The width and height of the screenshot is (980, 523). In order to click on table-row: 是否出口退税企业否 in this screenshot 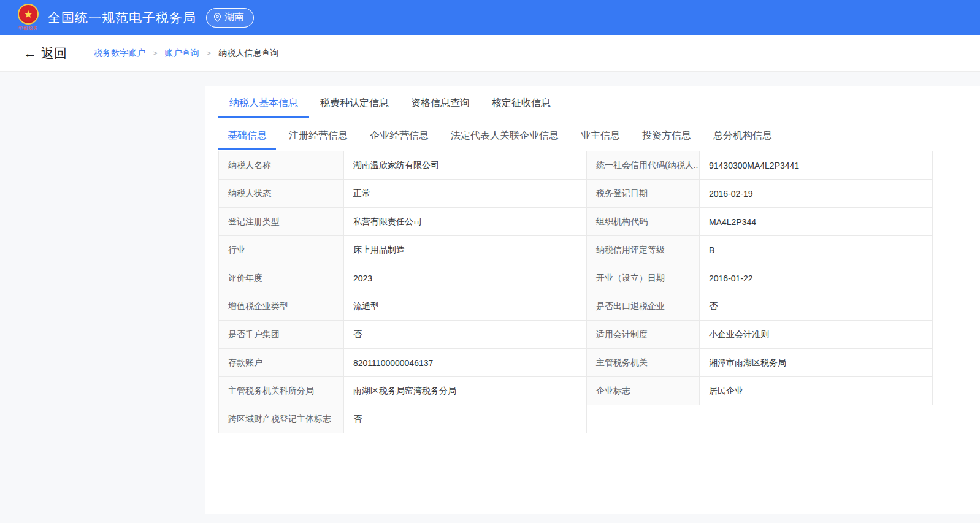, I will do `click(760, 307)`.